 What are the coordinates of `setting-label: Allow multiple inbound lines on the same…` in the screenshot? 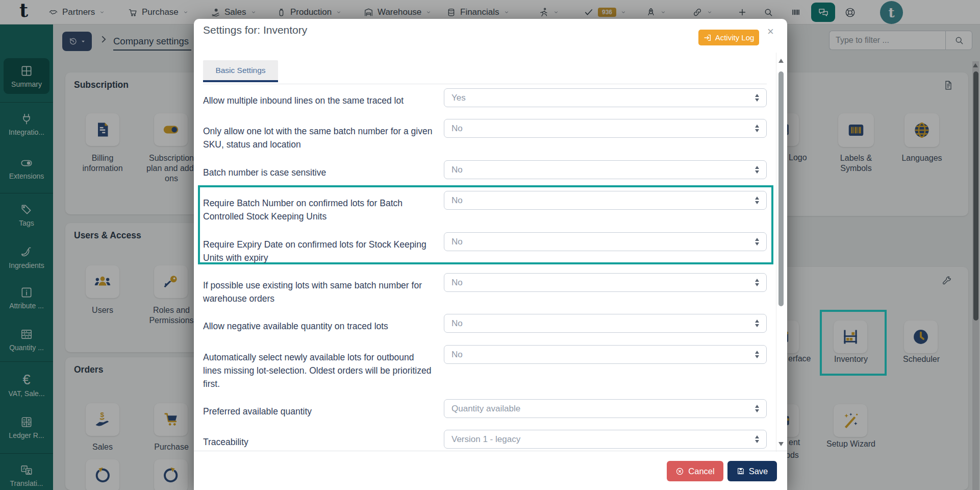 It's located at (318, 101).